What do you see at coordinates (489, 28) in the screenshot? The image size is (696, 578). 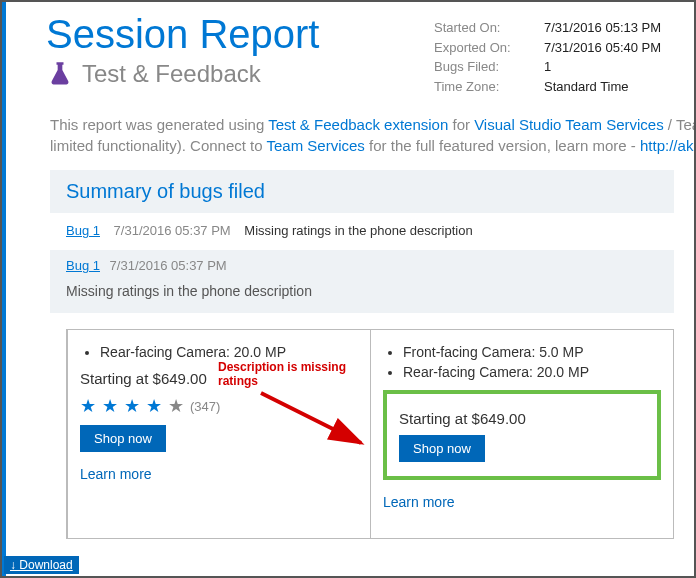 I see `meta-started-label: Started On:` at bounding box center [489, 28].